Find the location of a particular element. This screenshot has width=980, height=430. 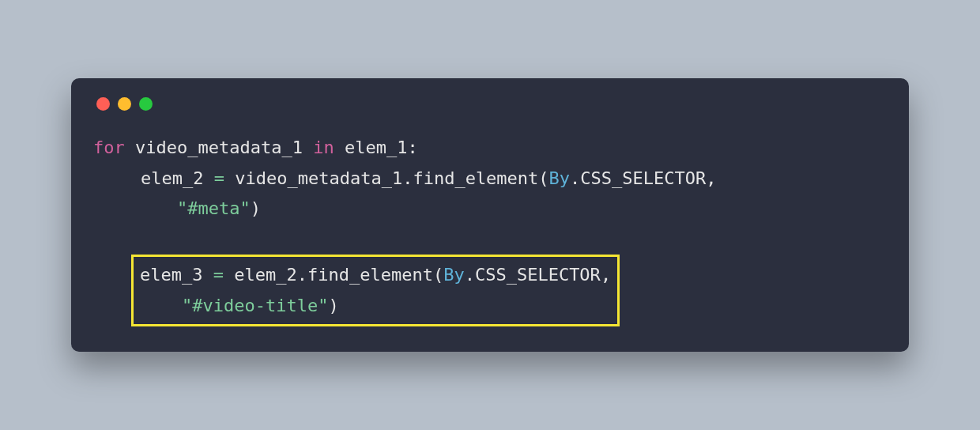

maximize-icon is located at coordinates (145, 104).